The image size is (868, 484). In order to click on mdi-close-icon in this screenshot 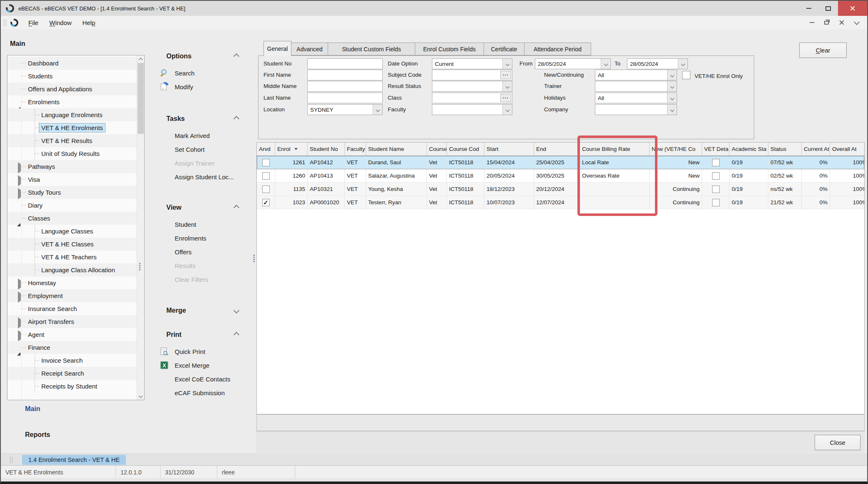, I will do `click(842, 23)`.